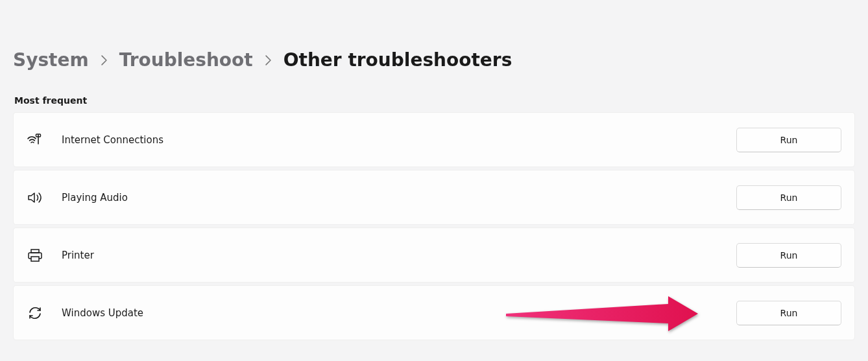  What do you see at coordinates (434, 255) in the screenshot?
I see `troubleshooter-row-printer: Printer Run` at bounding box center [434, 255].